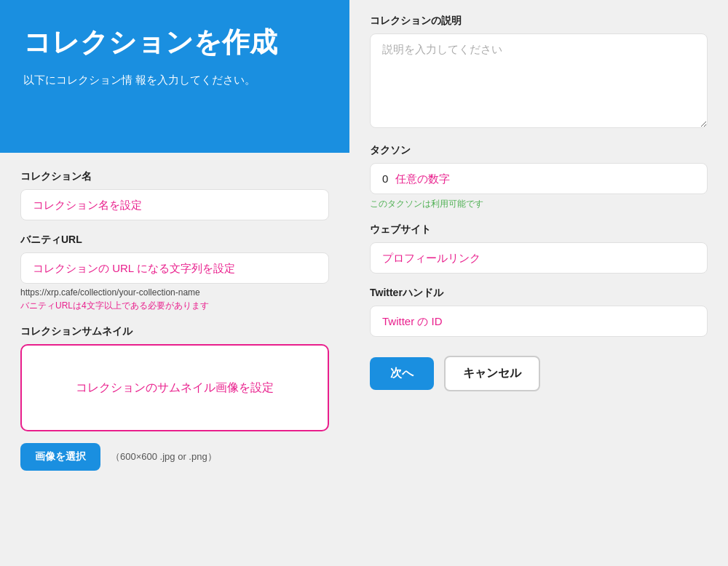 The image size is (728, 566). What do you see at coordinates (539, 179) in the screenshot?
I see `taxon-input-wrapper: 0` at bounding box center [539, 179].